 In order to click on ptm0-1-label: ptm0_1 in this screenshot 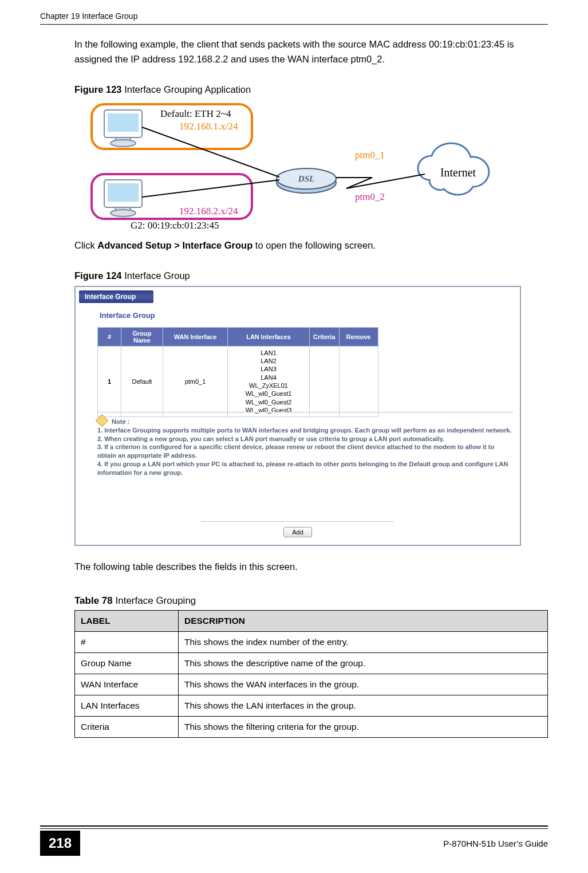, I will do `click(370, 155)`.